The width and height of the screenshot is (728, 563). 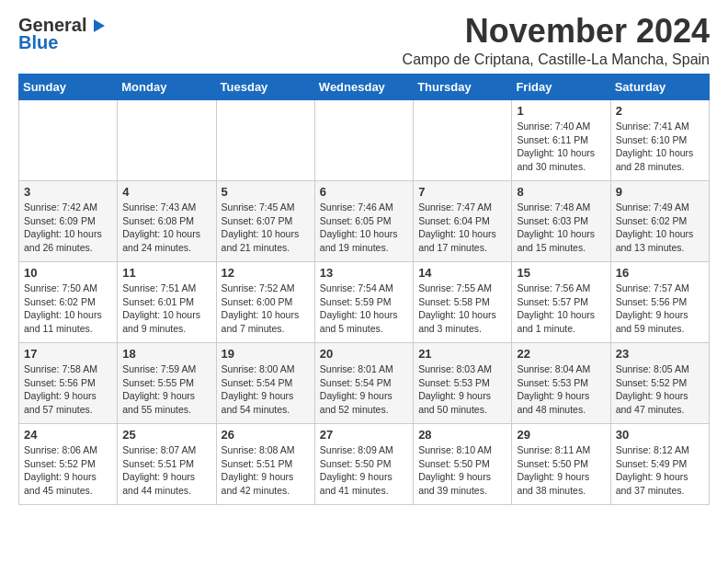 What do you see at coordinates (265, 87) in the screenshot?
I see `weekday-header-tuesday: Tuesday` at bounding box center [265, 87].